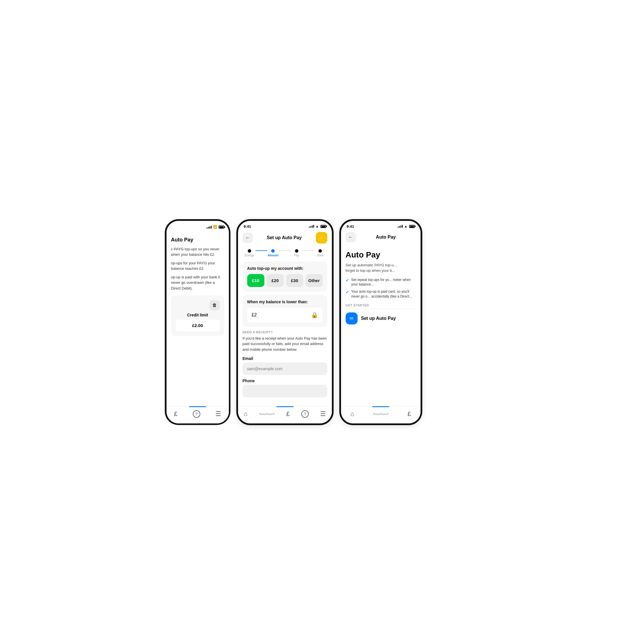  What do you see at coordinates (198, 315) in the screenshot?
I see `credit-label: Credit limit` at bounding box center [198, 315].